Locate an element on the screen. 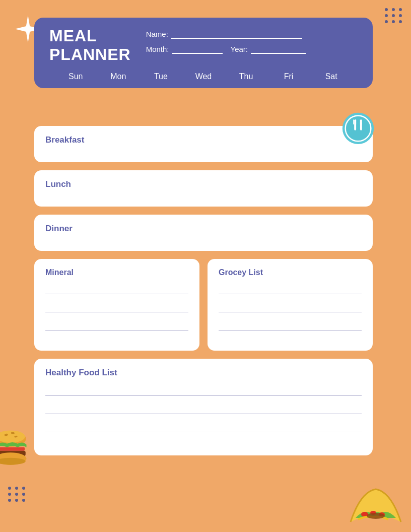  healthy-food-label: Healthy Food List is located at coordinates (203, 373).